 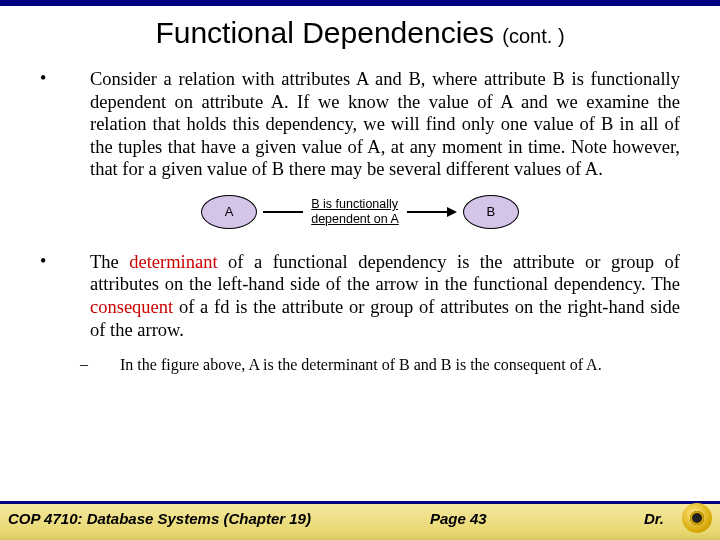 I want to click on title-cont: (cont. ), so click(x=533, y=36).